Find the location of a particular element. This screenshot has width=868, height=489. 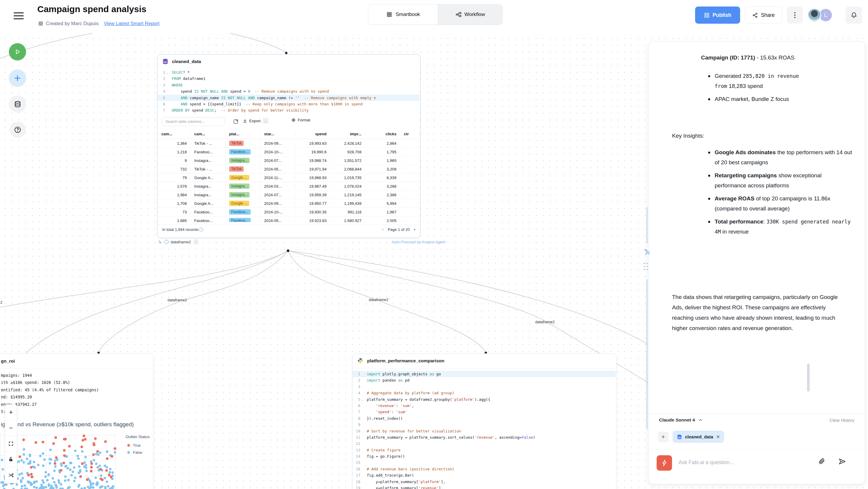

column-header: spend is located at coordinates (313, 134).